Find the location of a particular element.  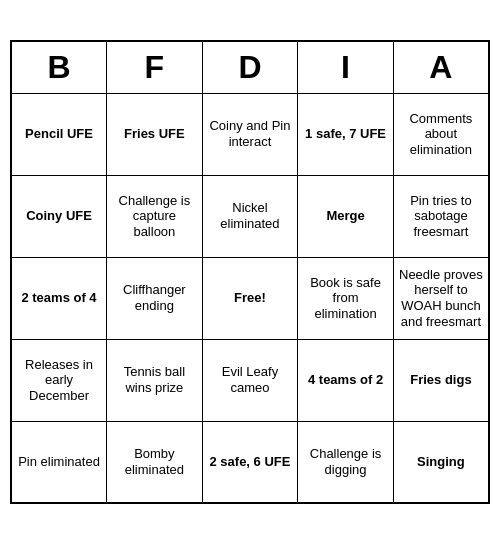

header-col-b: B is located at coordinates (59, 67).